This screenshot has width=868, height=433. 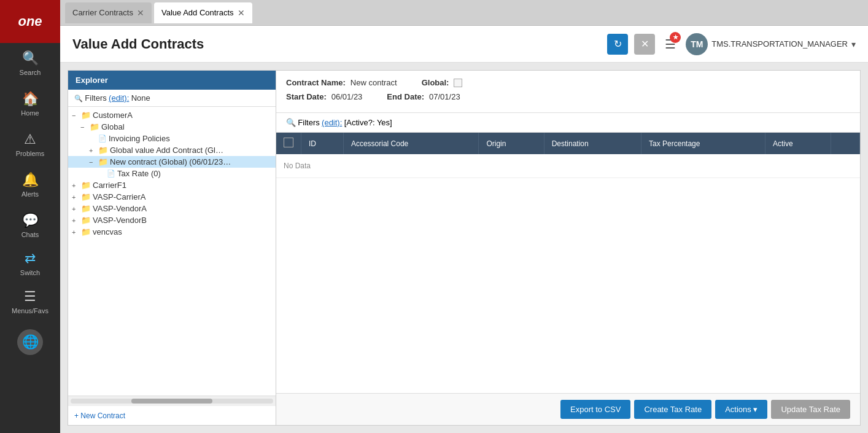 I want to click on table-no-data-row: No Data, so click(x=568, y=166).